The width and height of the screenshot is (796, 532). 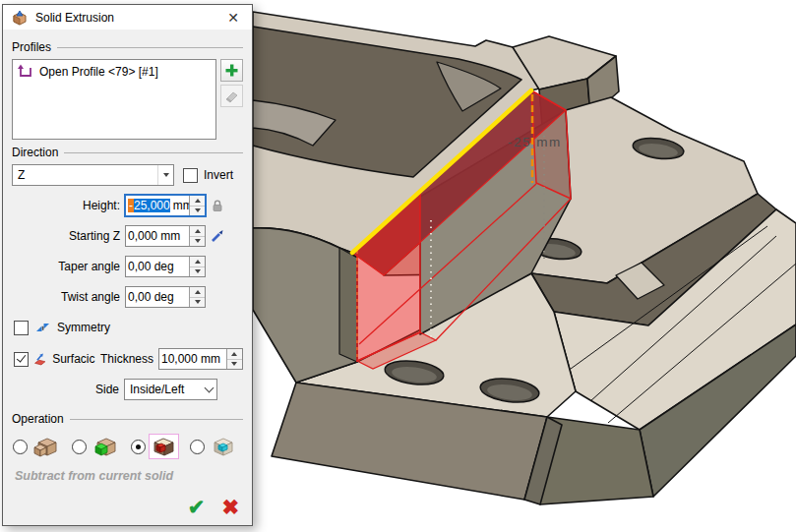 What do you see at coordinates (129, 476) in the screenshot?
I see `operation-status-text: Subtract from current solid` at bounding box center [129, 476].